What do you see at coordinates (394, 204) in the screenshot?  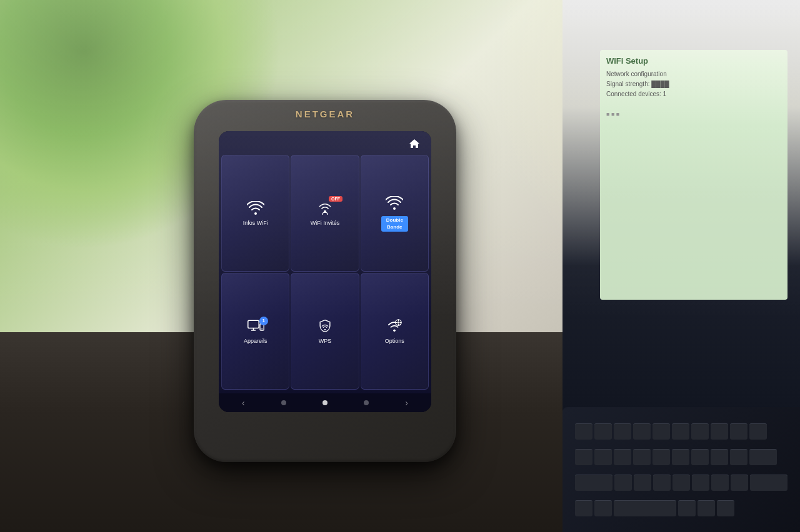 I see `double-wifi-icon` at bounding box center [394, 204].